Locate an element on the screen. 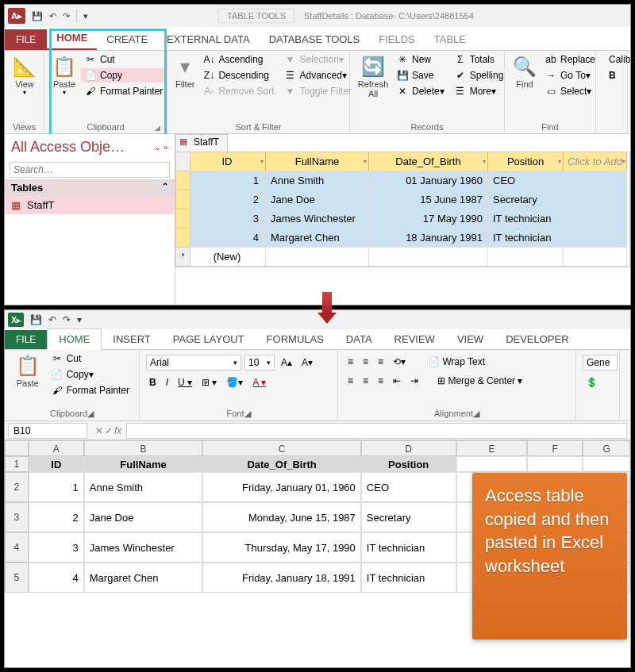 This screenshot has height=672, width=635. formula-bar is located at coordinates (376, 431).